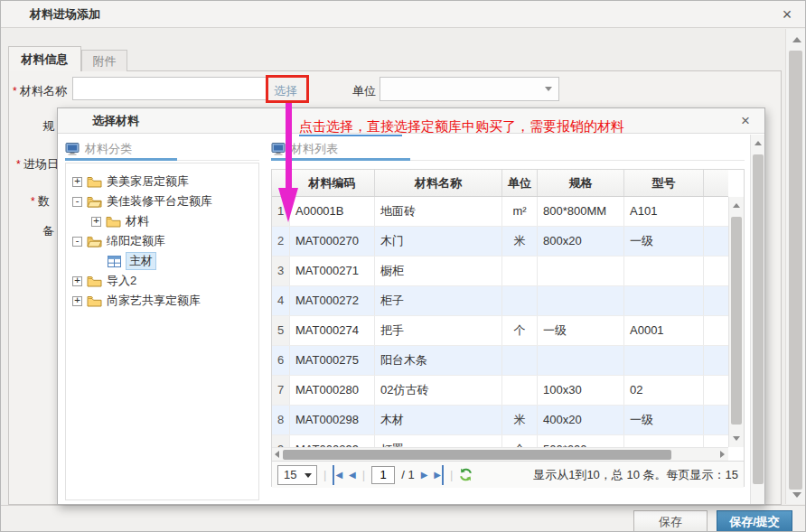 The width and height of the screenshot is (806, 532). What do you see at coordinates (439, 475) in the screenshot?
I see `last-page-icon: ▶` at bounding box center [439, 475].